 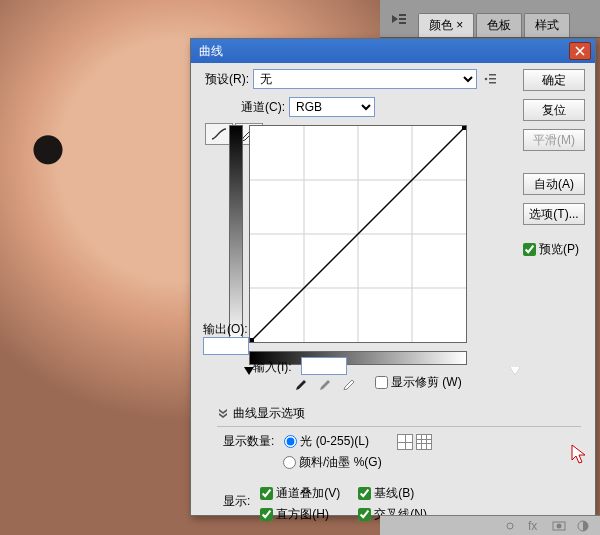 I want to click on cursor-arrow-icon, so click(x=579, y=454).